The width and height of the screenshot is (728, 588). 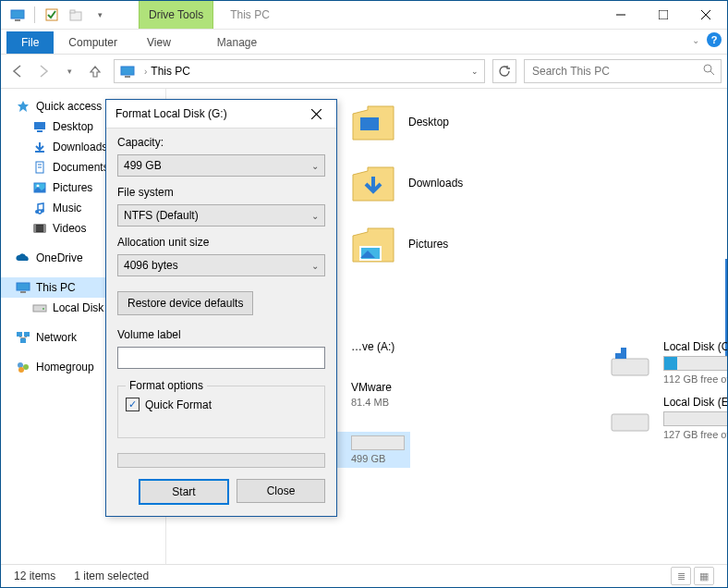 I want to click on search-box, so click(x=623, y=71).